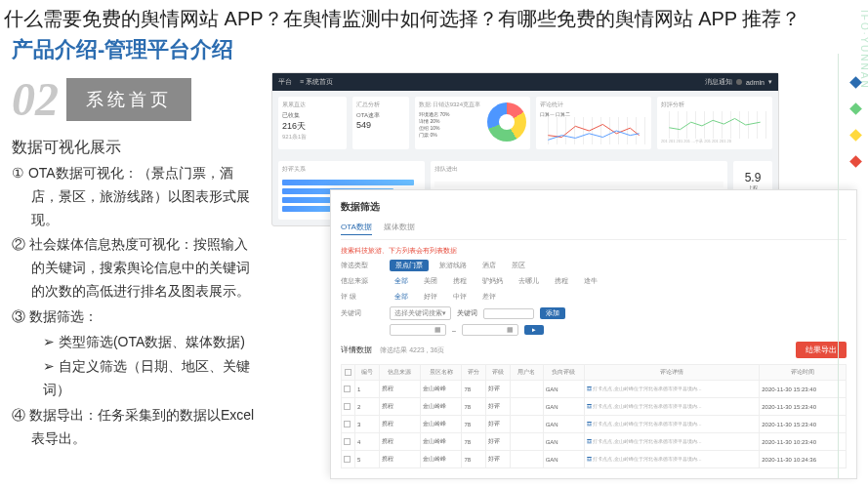  I want to click on keyword-input, so click(509, 314).